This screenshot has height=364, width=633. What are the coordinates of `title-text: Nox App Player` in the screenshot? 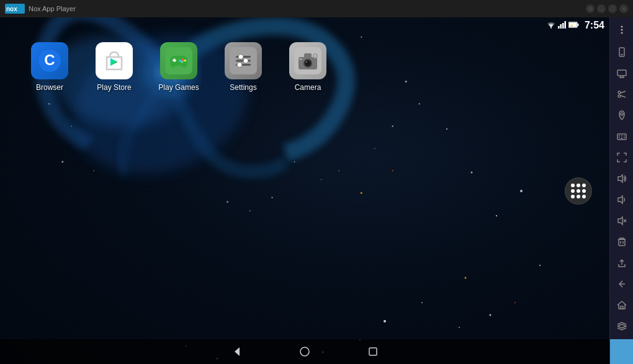 It's located at (52, 9).